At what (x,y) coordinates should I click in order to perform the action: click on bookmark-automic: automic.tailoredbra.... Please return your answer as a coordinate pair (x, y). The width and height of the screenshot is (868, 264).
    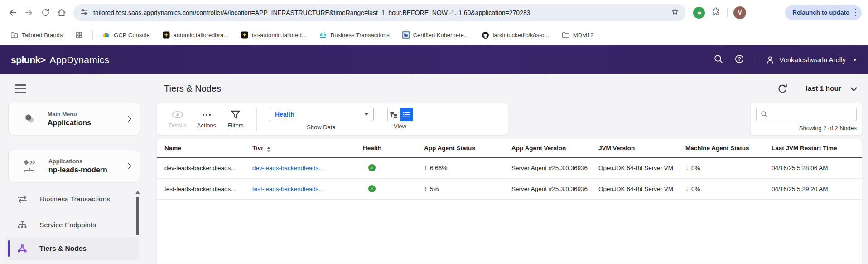
    Looking at the image, I should click on (195, 35).